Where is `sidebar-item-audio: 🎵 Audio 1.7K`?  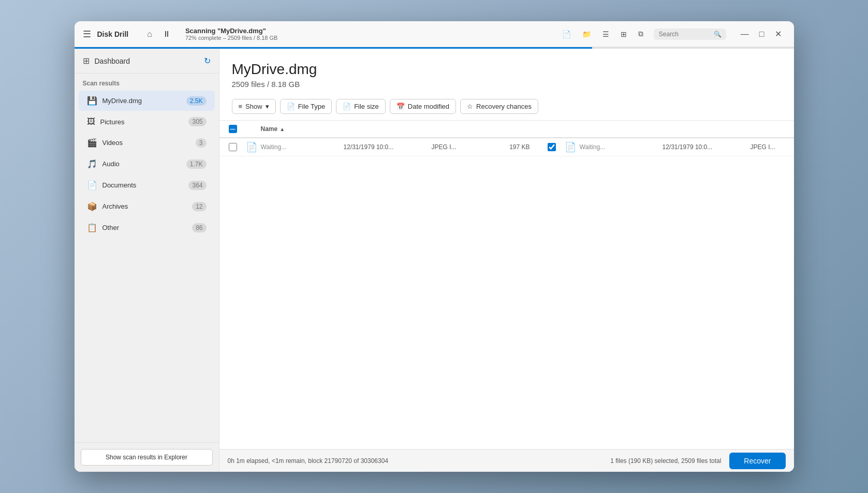
sidebar-item-audio: 🎵 Audio 1.7K is located at coordinates (147, 164).